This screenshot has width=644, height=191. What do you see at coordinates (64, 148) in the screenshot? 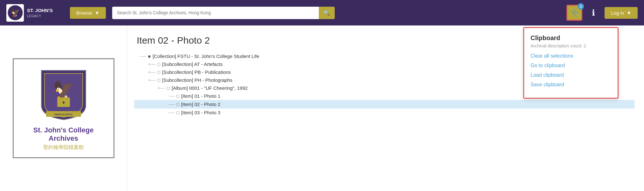
I see `college-name-chinese: 聖約翰學院檔案館` at bounding box center [64, 148].